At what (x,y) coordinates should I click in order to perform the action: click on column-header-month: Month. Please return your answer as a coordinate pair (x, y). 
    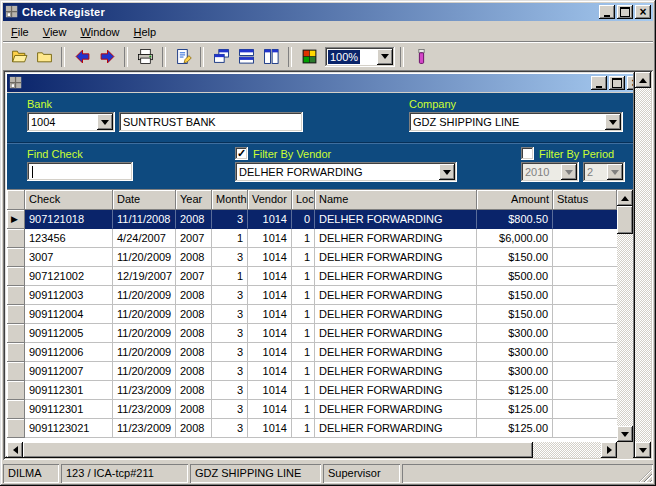
    Looking at the image, I should click on (230, 200).